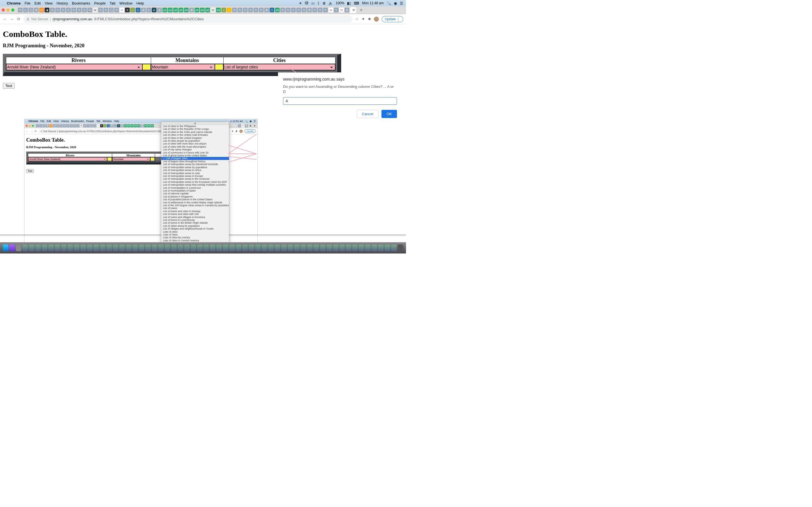 Image resolution: width=812 pixels, height=507 pixels. Describe the element at coordinates (5, 19) in the screenshot. I see `back-icon: ←` at that location.